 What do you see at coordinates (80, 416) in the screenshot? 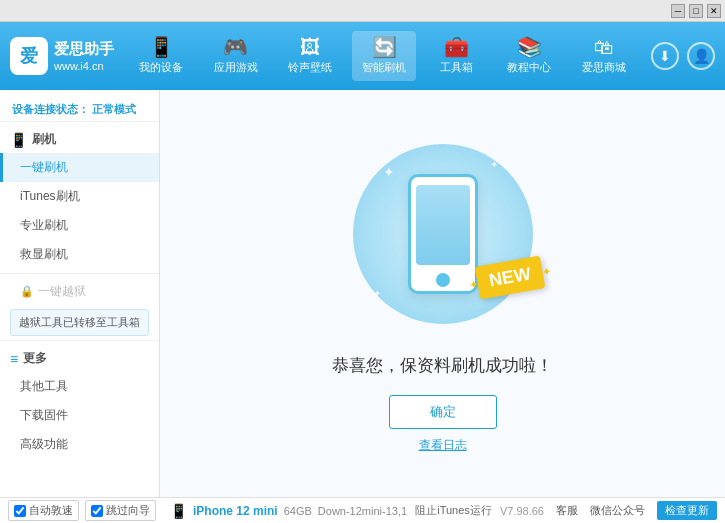
I see `sidebar-item-download-firmware: 下载固件` at bounding box center [80, 416].